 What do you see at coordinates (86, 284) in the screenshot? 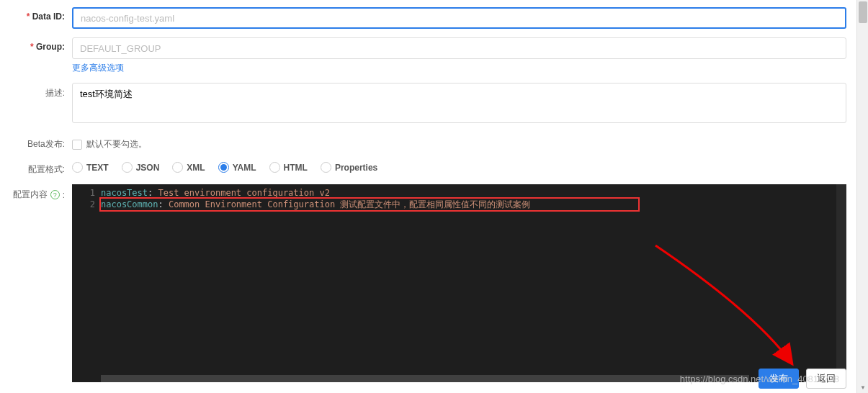
I see `editor-gutter: 12` at bounding box center [86, 284].